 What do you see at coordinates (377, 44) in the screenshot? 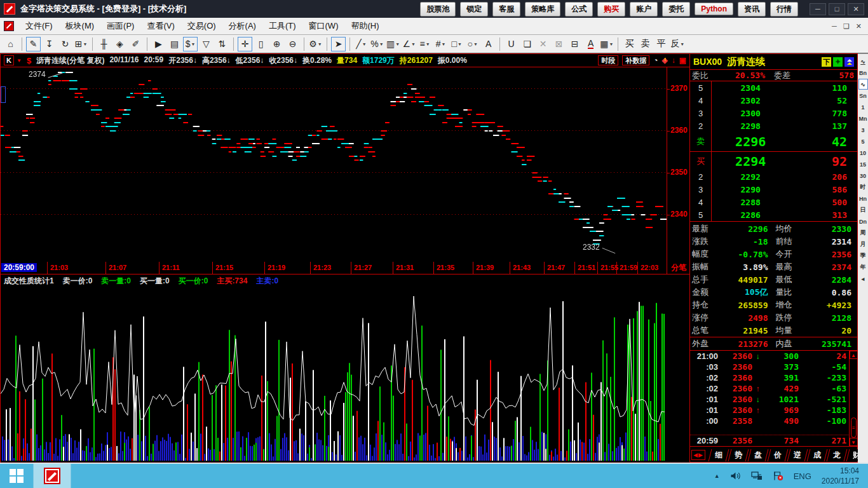
I see `percent-line-icon: %▼` at bounding box center [377, 44].